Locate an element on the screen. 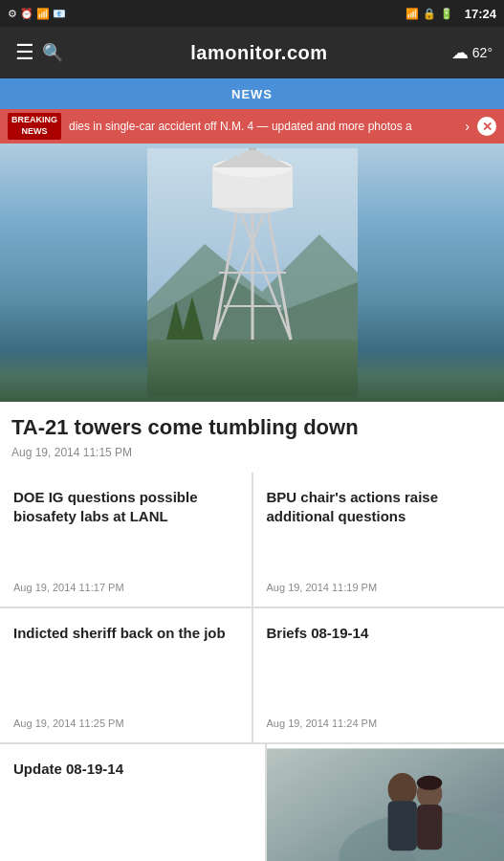 The image size is (504, 861). breaking-news-text: dies in single-car accident off N.M. 4 —… is located at coordinates (263, 126).